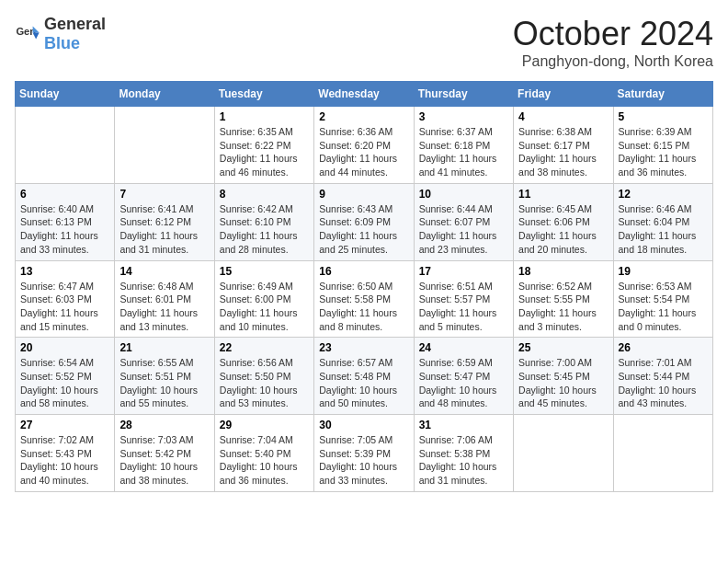  I want to click on day-info: Sunrise: 6:55 AMSunset: 5:51 PMDaylight:…, so click(164, 383).